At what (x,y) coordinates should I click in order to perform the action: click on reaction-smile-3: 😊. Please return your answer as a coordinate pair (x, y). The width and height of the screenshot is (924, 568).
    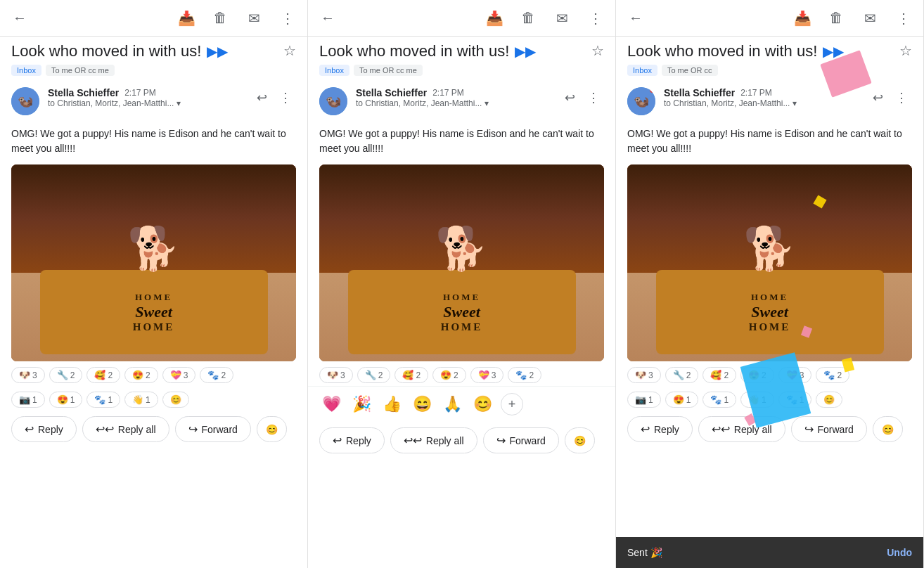
    Looking at the image, I should click on (829, 399).